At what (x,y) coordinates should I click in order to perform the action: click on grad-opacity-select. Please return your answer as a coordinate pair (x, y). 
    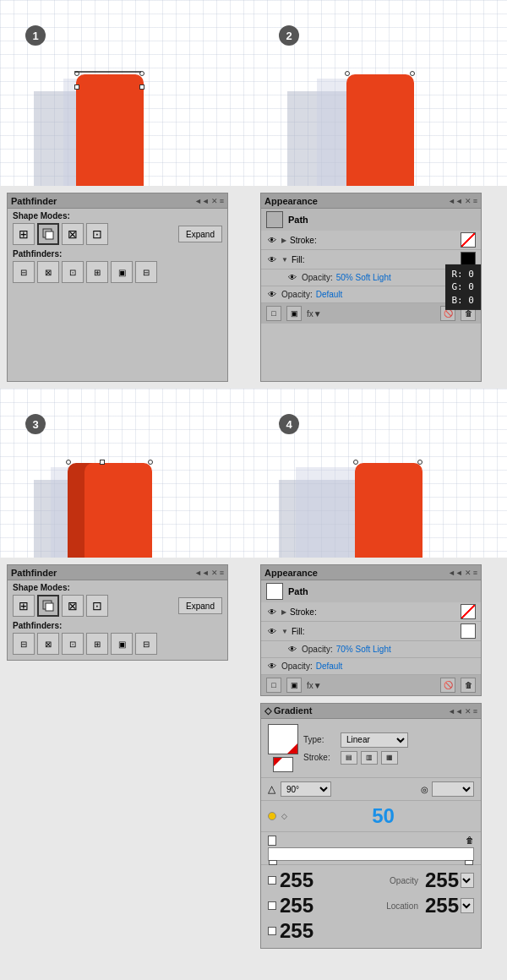
    Looking at the image, I should click on (467, 880).